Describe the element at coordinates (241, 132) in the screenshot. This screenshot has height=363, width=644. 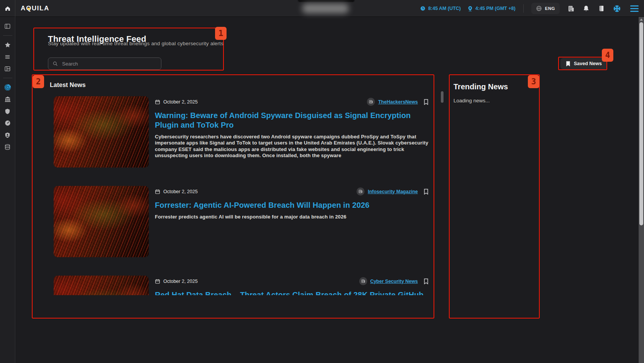
I see `news-card: October 2, 2025 TheHackersNews Warning: …` at that location.